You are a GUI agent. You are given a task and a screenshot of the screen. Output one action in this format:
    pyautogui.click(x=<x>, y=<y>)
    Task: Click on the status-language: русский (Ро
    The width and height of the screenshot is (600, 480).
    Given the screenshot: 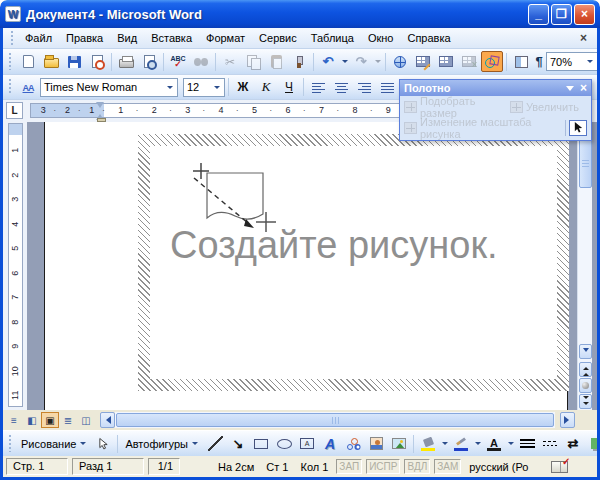 What is the action you would take?
    pyautogui.click(x=504, y=467)
    